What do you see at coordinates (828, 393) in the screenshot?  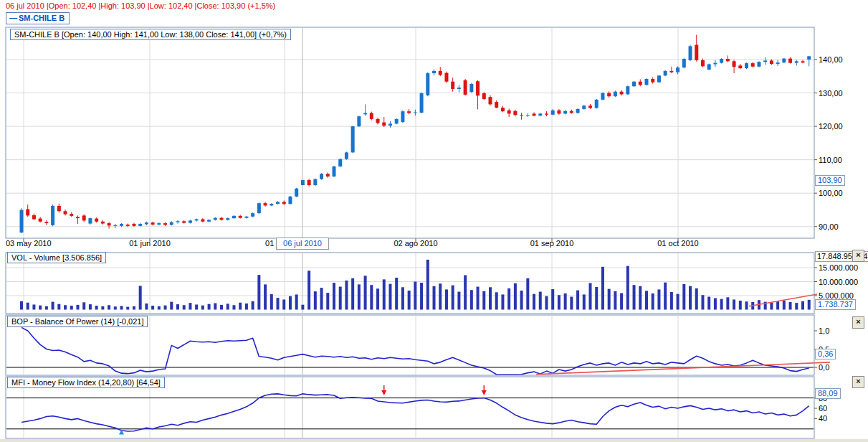 I see `cursor-mfi-value: 88,09` at bounding box center [828, 393].